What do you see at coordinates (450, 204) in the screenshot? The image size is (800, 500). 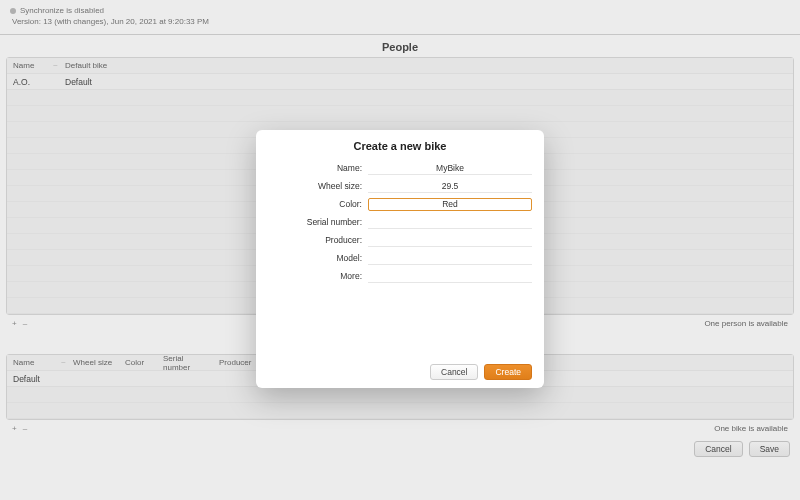 I see `input-color` at bounding box center [450, 204].